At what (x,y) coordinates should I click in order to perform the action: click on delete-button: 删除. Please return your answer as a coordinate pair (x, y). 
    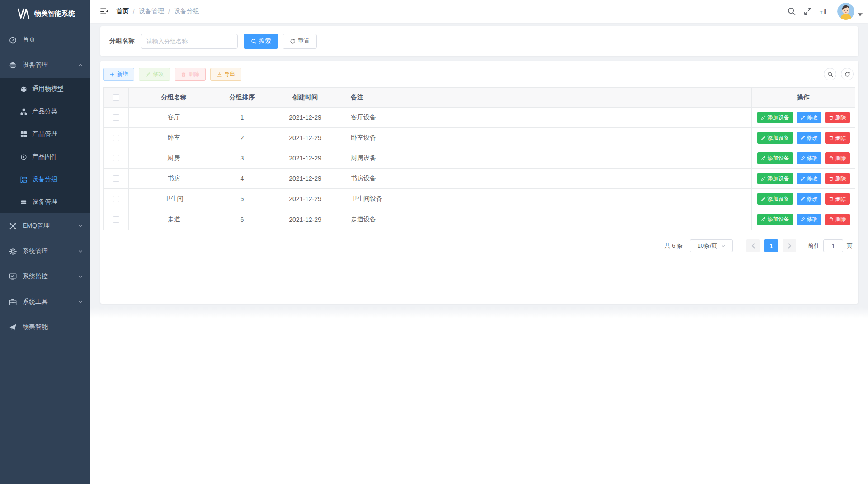
    Looking at the image, I should click on (190, 74).